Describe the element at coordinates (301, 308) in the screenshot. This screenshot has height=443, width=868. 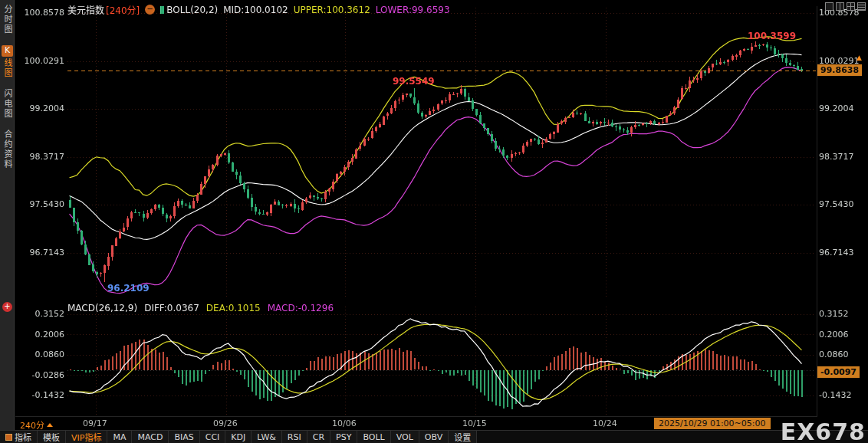
I see `macd-macd-value: MACD:-0.1296` at that location.